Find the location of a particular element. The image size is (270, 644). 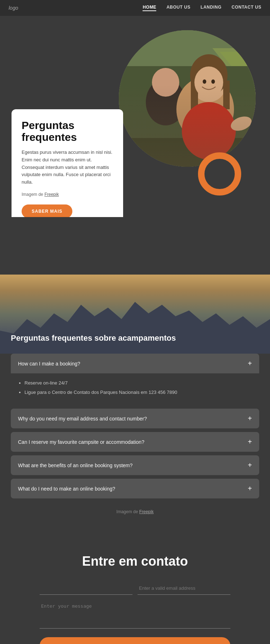

faq-item-1: How can I make a booking? + Reserve on-l… is located at coordinates (135, 380).